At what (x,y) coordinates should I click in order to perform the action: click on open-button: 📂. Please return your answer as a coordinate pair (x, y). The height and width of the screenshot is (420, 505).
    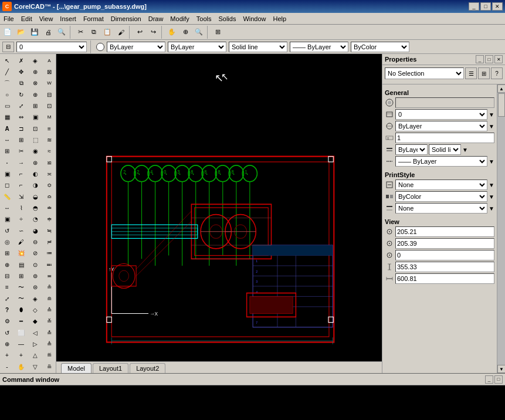
    Looking at the image, I should click on (21, 32).